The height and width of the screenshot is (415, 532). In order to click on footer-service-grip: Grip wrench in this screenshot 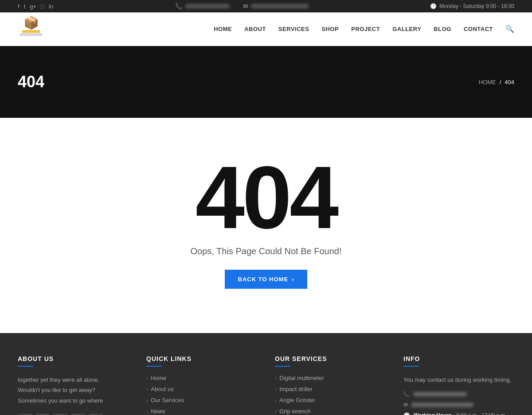, I will do `click(330, 411)`.